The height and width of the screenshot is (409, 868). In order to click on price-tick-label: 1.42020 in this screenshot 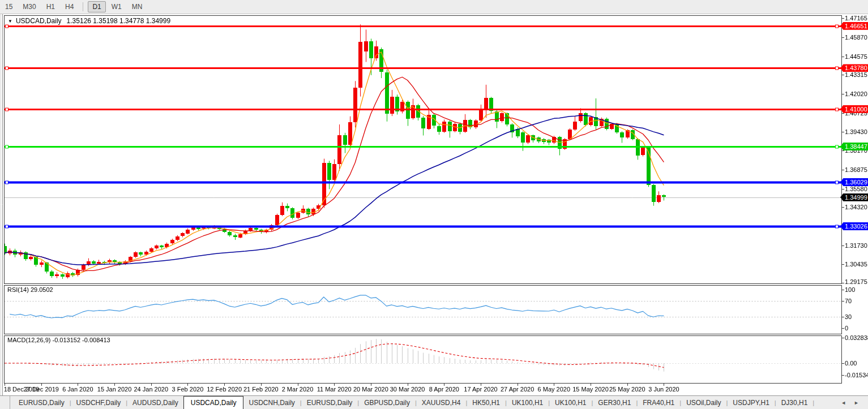, I will do `click(856, 94)`.